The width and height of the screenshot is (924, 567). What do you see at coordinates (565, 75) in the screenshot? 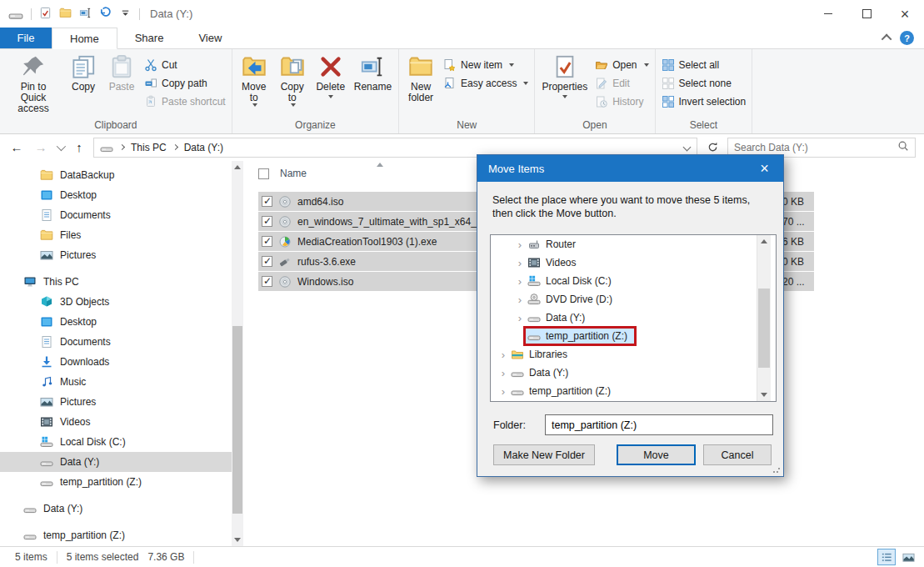
I see `ribbon-button-properties: Properties` at bounding box center [565, 75].